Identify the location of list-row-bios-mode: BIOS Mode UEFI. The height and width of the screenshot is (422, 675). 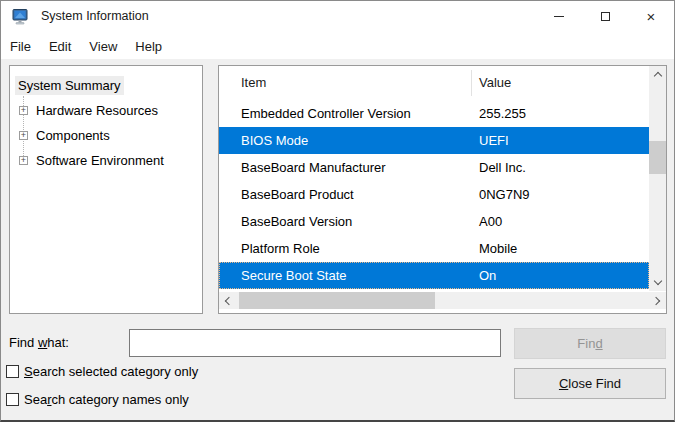
(434, 140).